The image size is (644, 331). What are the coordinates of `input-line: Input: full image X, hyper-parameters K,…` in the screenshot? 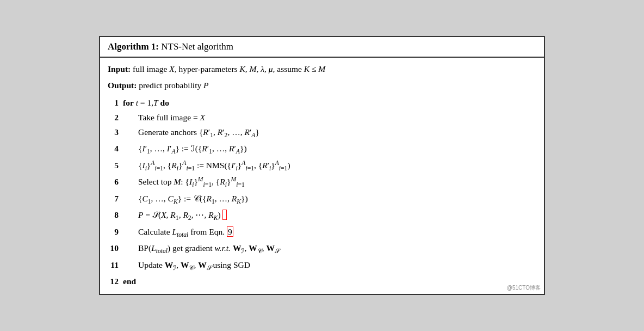 It's located at (322, 69).